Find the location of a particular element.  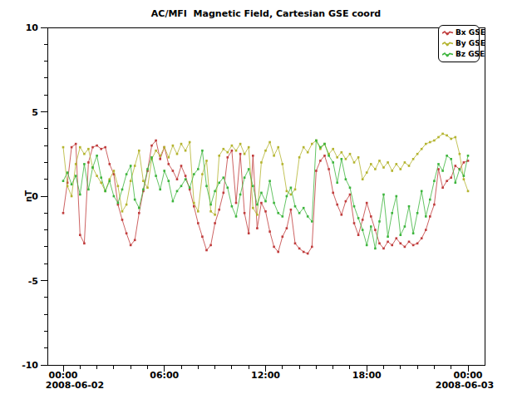

legend-item-bx: Bx GSE is located at coordinates (459, 33).